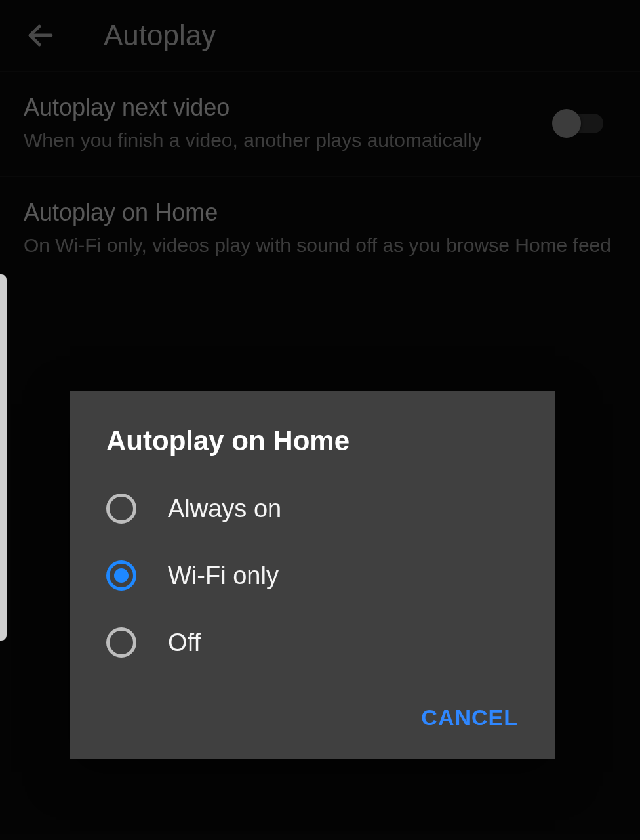  I want to click on option-off: Off, so click(312, 642).